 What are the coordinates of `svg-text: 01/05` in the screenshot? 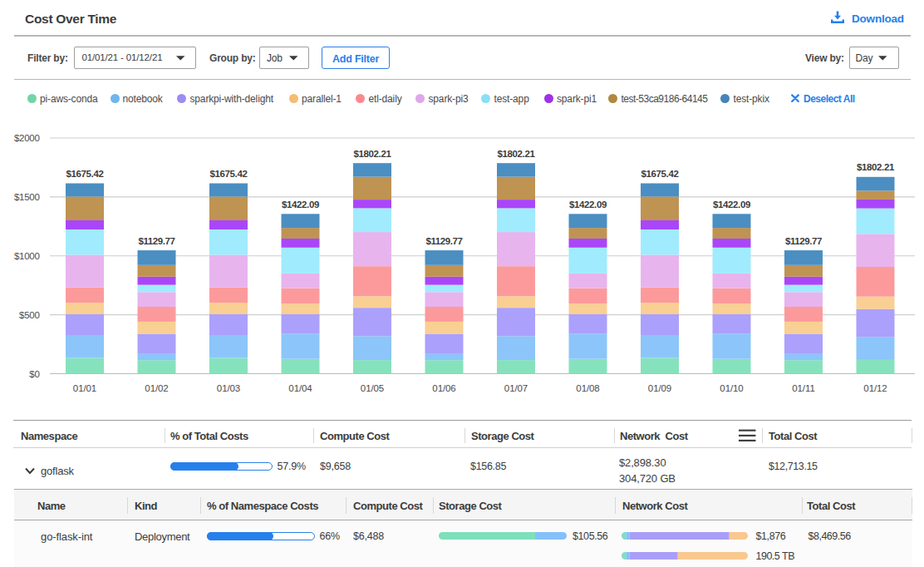 It's located at (372, 388).